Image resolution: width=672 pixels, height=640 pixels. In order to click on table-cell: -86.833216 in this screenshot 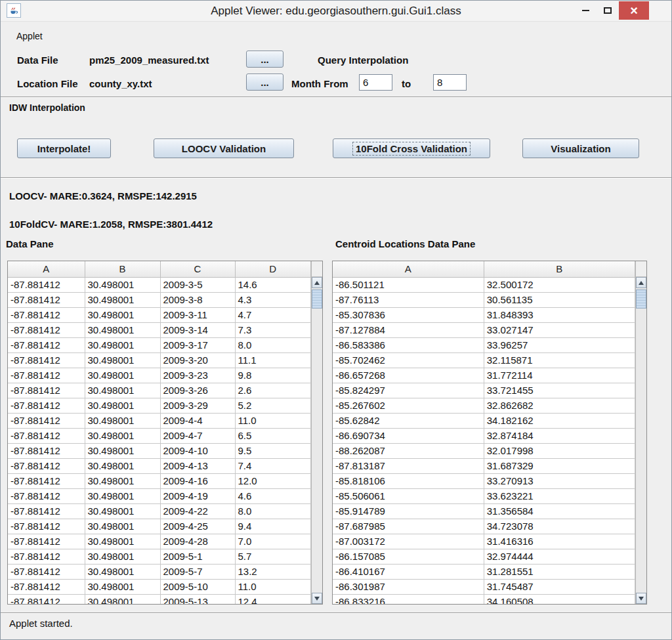, I will do `click(408, 599)`.